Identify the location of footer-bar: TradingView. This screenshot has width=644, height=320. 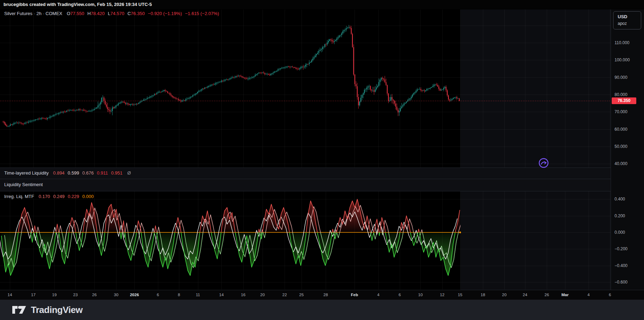
(322, 310).